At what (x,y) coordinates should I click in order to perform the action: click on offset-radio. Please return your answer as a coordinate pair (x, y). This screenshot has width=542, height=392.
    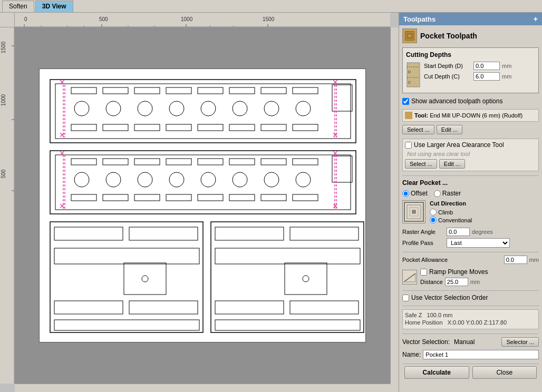
    Looking at the image, I should click on (406, 194).